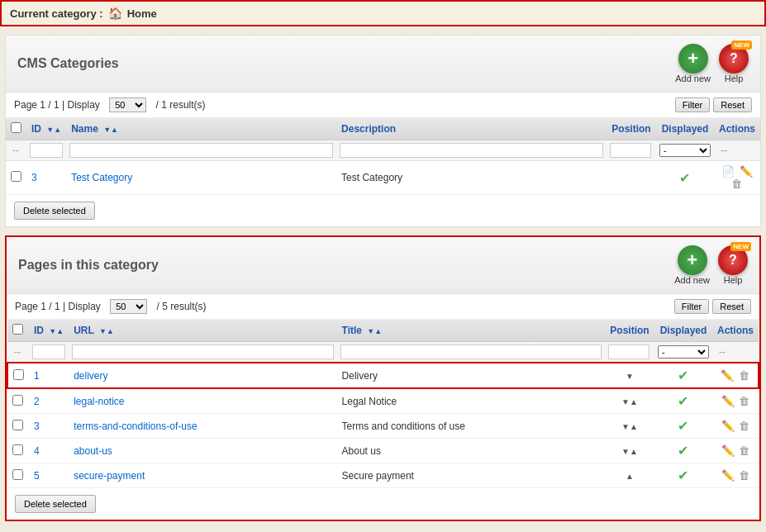 The width and height of the screenshot is (766, 532). Describe the element at coordinates (732, 105) in the screenshot. I see `reset-categories-button: Reset` at that location.